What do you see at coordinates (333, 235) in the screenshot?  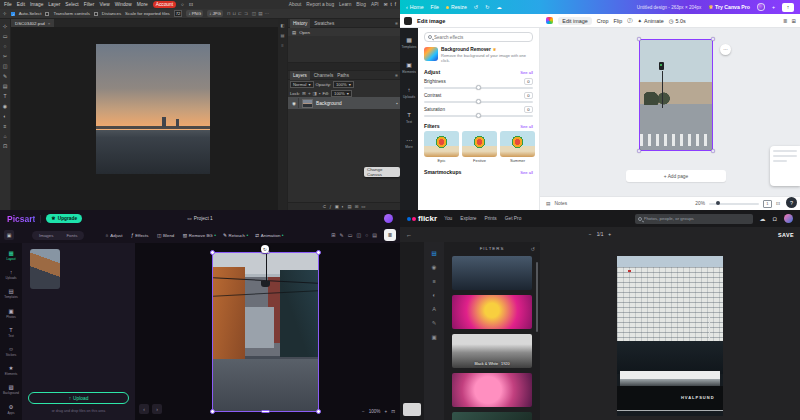 I see `canvas-tool-icon: ⊞` at bounding box center [333, 235].